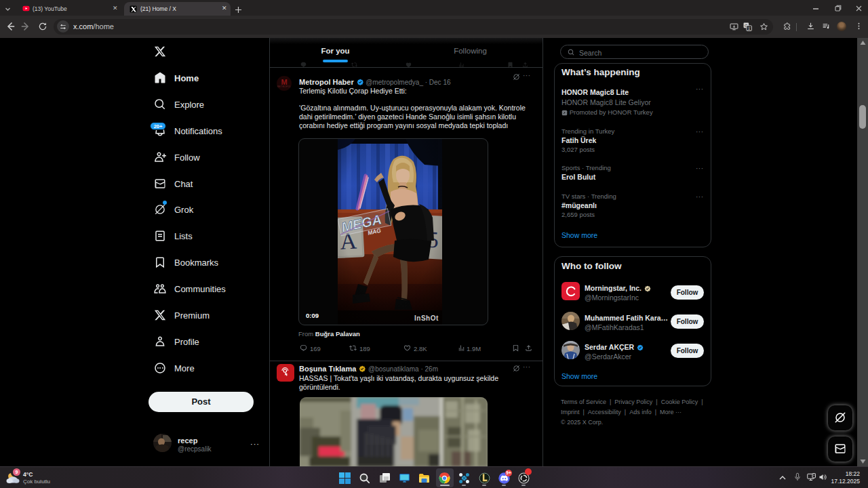 Image resolution: width=868 pixels, height=488 pixels. What do you see at coordinates (749, 28) in the screenshot?
I see `svg-text: 文` at bounding box center [749, 28].